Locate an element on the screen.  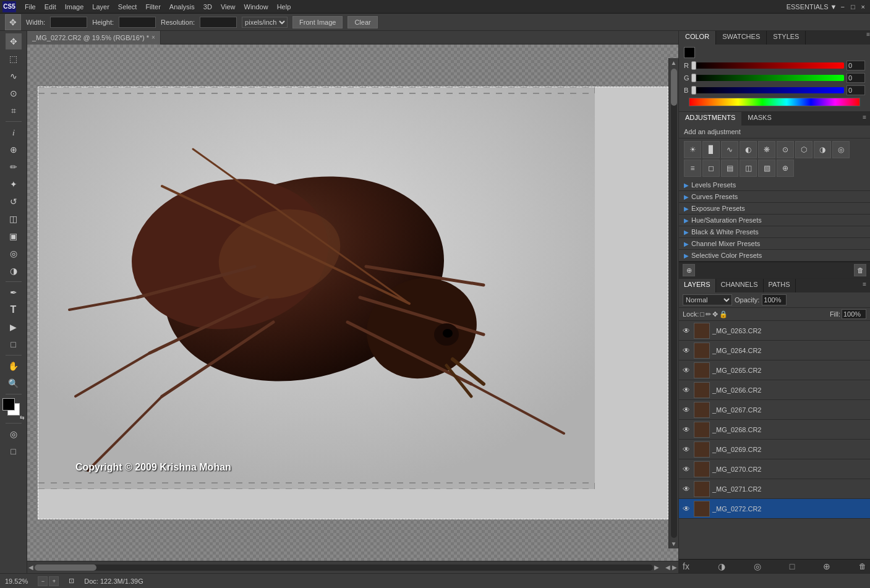
height-input is located at coordinates (137, 22).